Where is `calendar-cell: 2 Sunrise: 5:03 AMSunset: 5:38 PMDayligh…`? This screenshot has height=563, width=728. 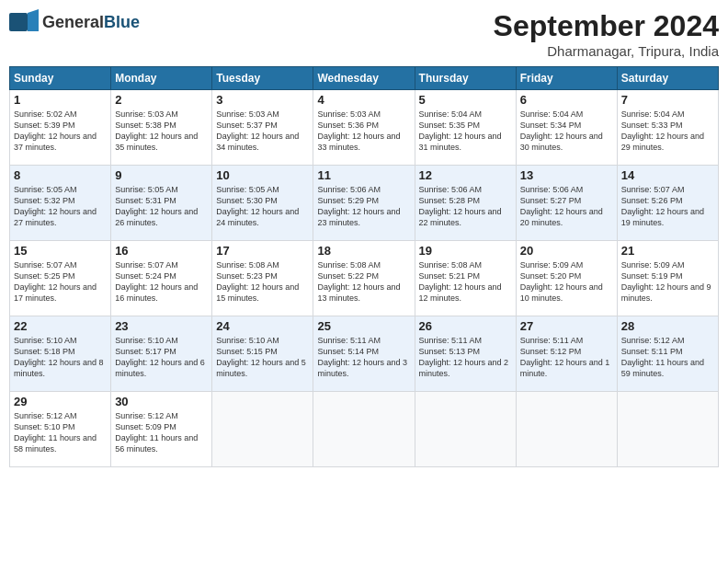
calendar-cell: 2 Sunrise: 5:03 AMSunset: 5:38 PMDayligh… is located at coordinates (162, 128).